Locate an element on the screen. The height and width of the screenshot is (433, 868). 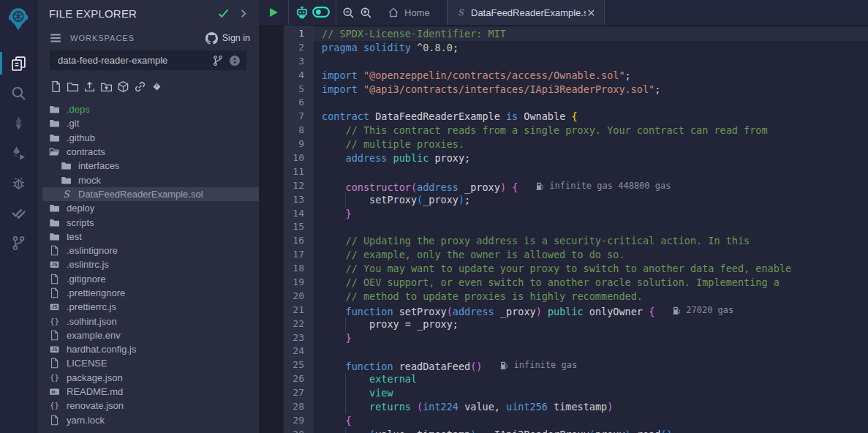
tree-item: mock is located at coordinates (151, 180).